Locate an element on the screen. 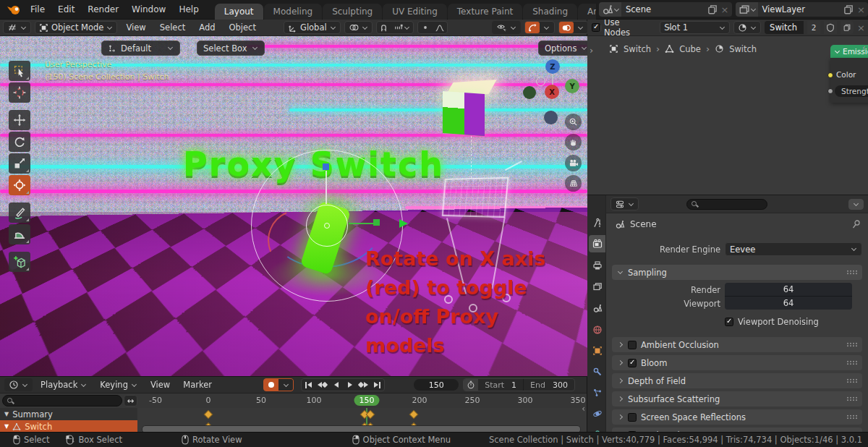 This screenshot has width=868, height=447. menu-keying: Keying is located at coordinates (119, 385).